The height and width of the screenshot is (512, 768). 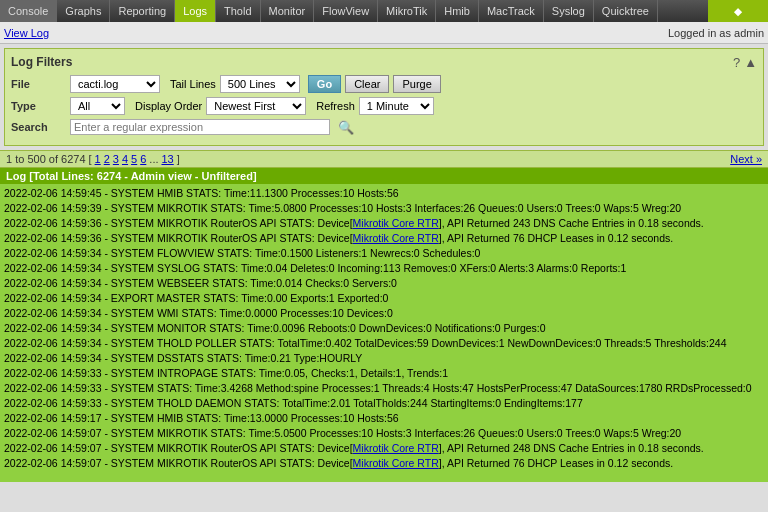 What do you see at coordinates (384, 298) in the screenshot?
I see `log-line: 2022-02-06 14:59:34 - EXPORT MASTER STAT…` at bounding box center [384, 298].